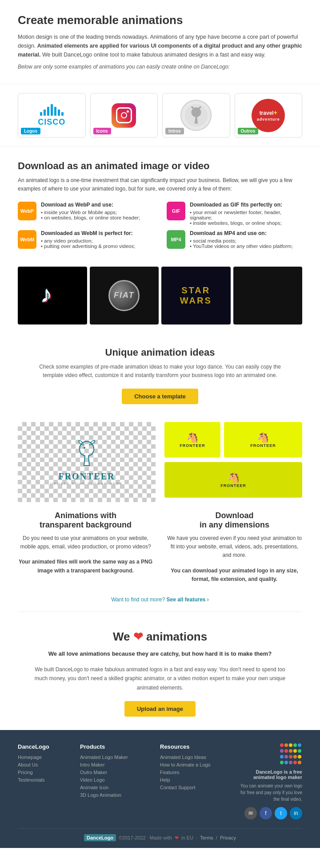 The width and height of the screenshot is (320, 868). I want to click on download-item-webp: WebP Download as WebP and use: inside yo…, so click(85, 214).